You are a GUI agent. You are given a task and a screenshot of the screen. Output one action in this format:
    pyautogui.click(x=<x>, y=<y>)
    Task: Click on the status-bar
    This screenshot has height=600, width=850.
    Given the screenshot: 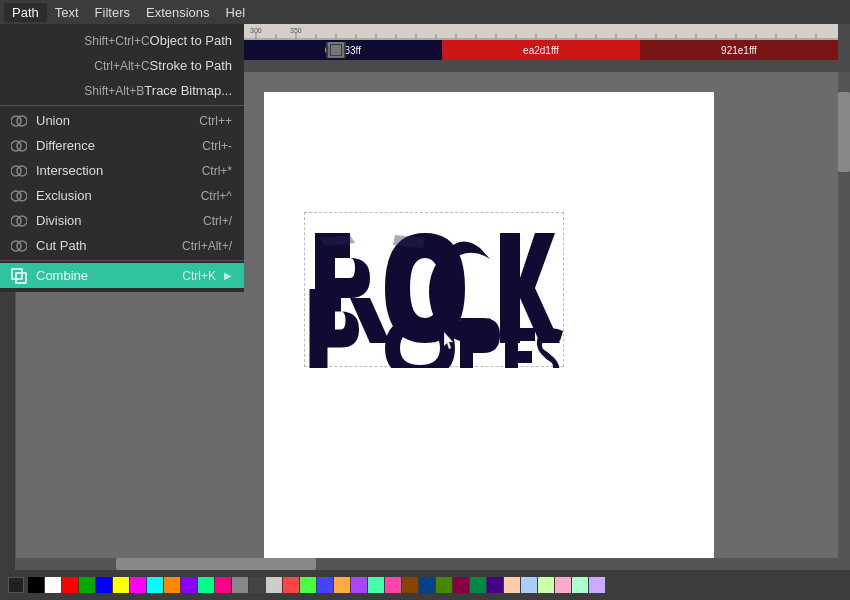 What is the action you would take?
    pyautogui.click(x=425, y=585)
    